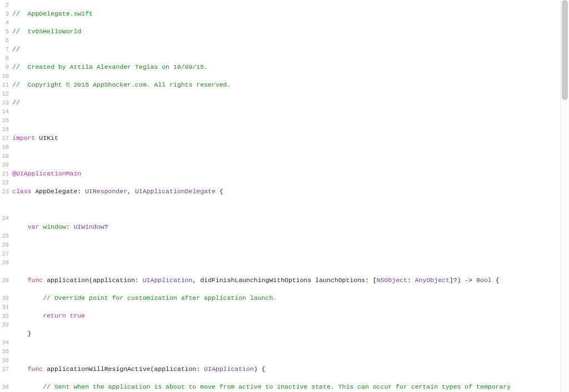  Describe the element at coordinates (291, 369) in the screenshot. I see `code-line: func applicationWillResignActive(applica…` at that location.